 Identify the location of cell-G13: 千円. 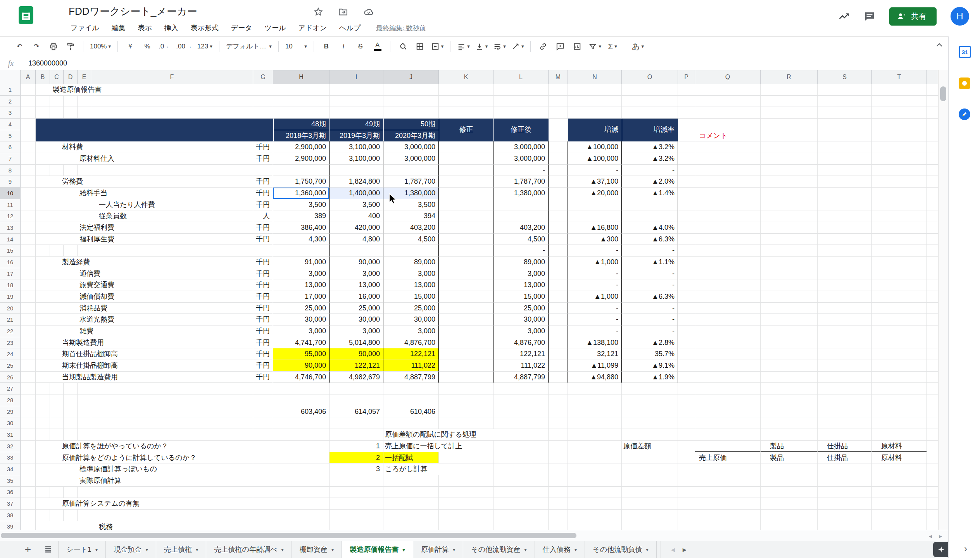
(263, 228).